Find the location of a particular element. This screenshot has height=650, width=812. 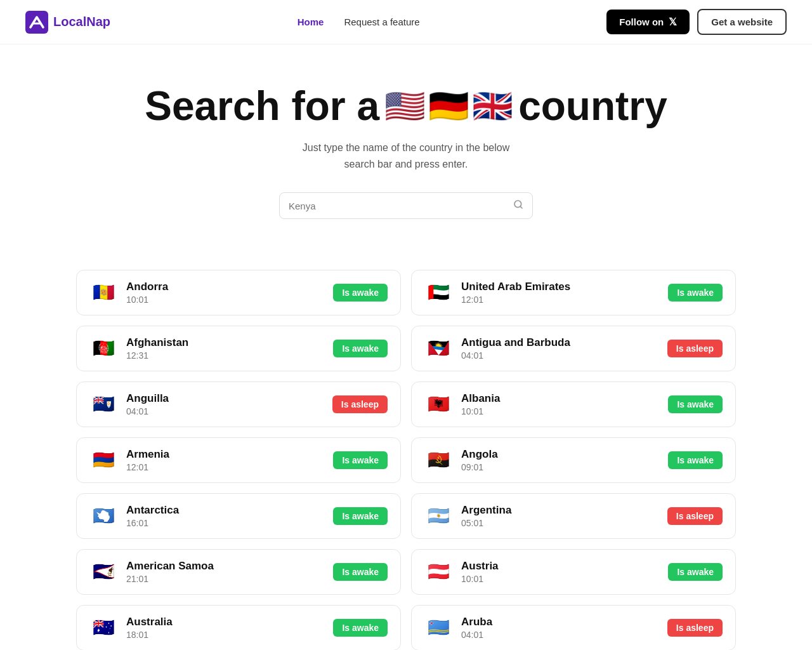

country-info: Austria 10:01 is located at coordinates (480, 572).